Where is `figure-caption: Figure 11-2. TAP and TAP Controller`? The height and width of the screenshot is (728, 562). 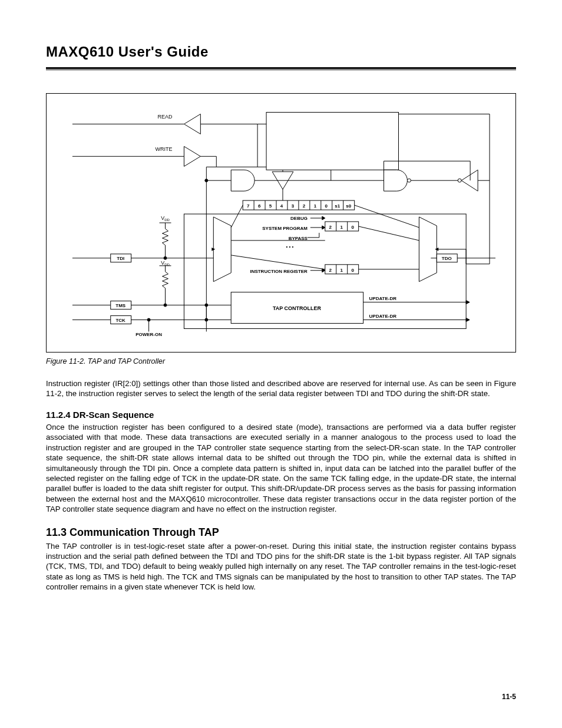 figure-caption: Figure 11-2. TAP and TAP Controller is located at coordinates (281, 361).